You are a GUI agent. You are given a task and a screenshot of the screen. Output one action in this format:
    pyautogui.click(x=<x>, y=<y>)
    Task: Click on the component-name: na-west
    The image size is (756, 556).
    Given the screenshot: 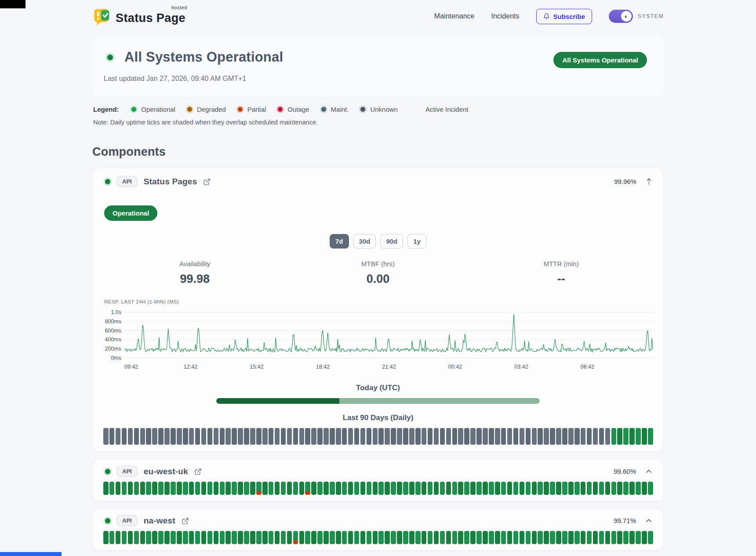 What is the action you would take?
    pyautogui.click(x=160, y=521)
    